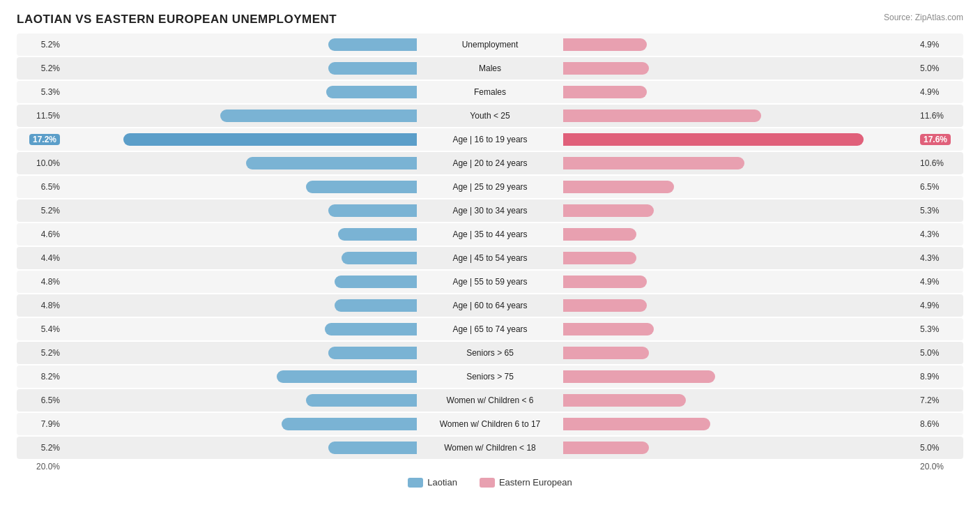 The width and height of the screenshot is (980, 528). What do you see at coordinates (490, 258) in the screenshot?
I see `bar-row: 4.4%Age | 45 to 54 years4.3%` at bounding box center [490, 258].